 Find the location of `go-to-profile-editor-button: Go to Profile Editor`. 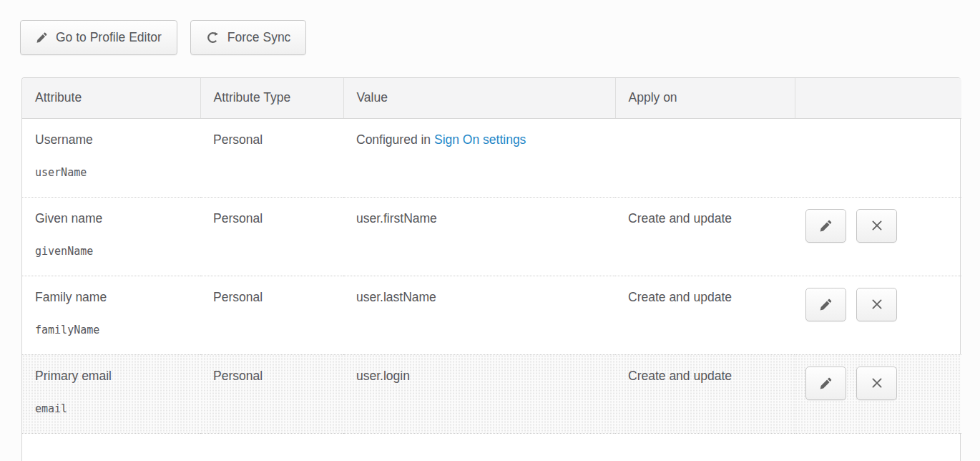

go-to-profile-editor-button: Go to Profile Editor is located at coordinates (99, 37).